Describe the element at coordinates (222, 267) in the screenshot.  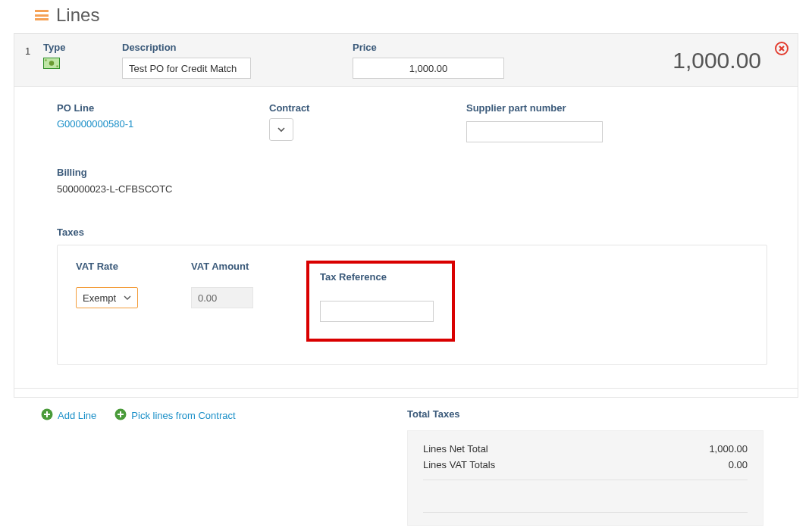
I see `vat-amount-label: VAT Amount` at that location.